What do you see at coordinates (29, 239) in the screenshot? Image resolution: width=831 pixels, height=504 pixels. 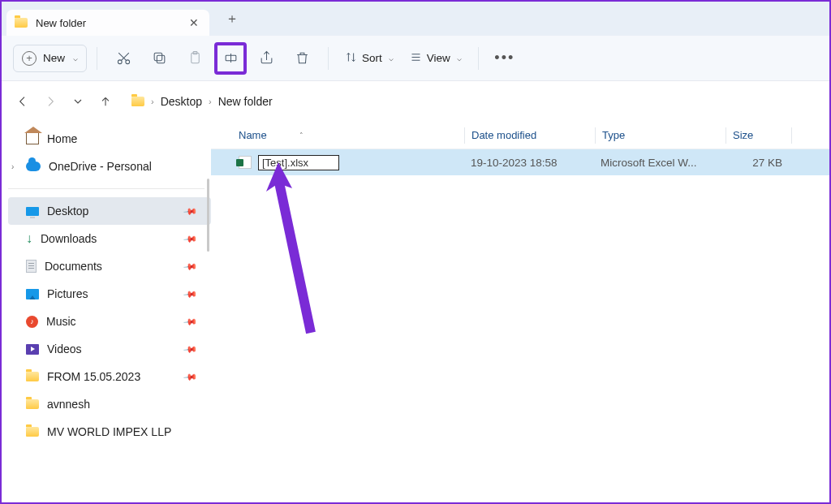 I see `download-icon: ↓` at bounding box center [29, 239].